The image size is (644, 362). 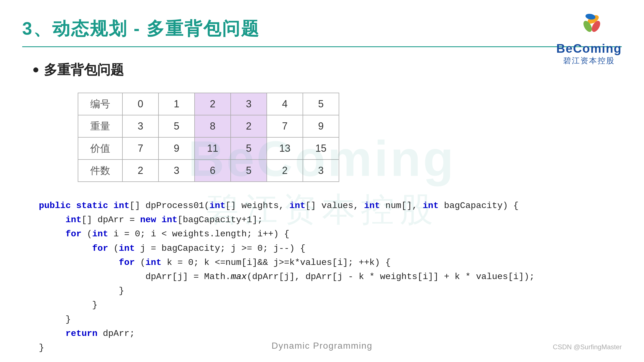 I want to click on table-header-1: 0, so click(x=140, y=104).